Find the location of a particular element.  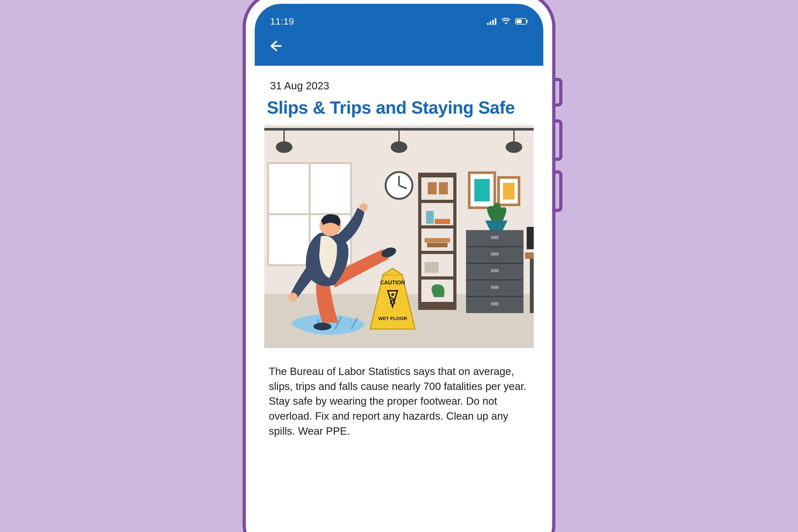

article-illustration: CAUTION WET FLOOR is located at coordinates (399, 236).